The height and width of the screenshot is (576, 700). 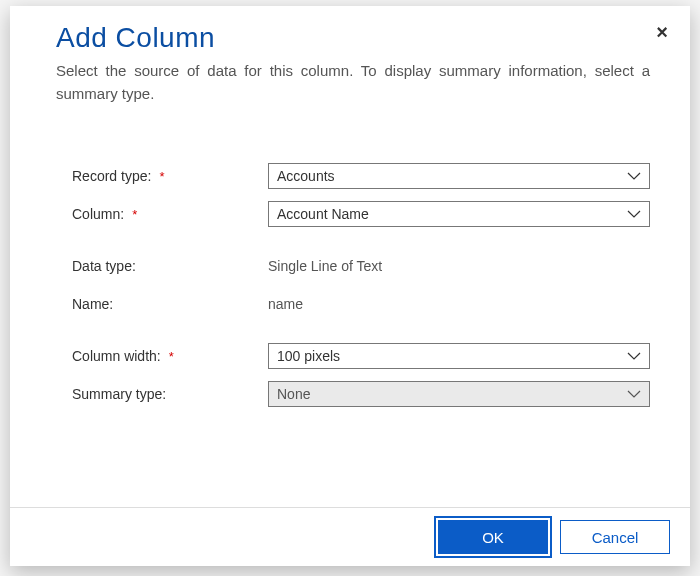 What do you see at coordinates (459, 214) in the screenshot?
I see `column-select: Account Name` at bounding box center [459, 214].